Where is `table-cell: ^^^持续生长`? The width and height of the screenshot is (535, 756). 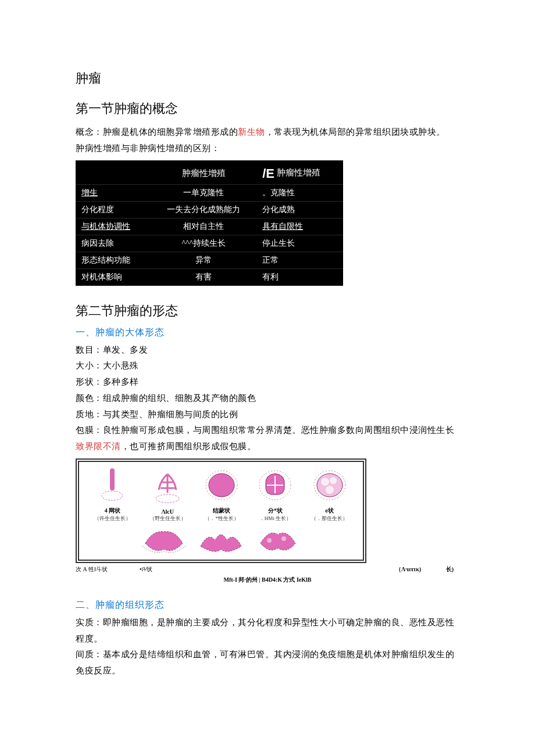 table-cell: ^^^持续生长 is located at coordinates (204, 243).